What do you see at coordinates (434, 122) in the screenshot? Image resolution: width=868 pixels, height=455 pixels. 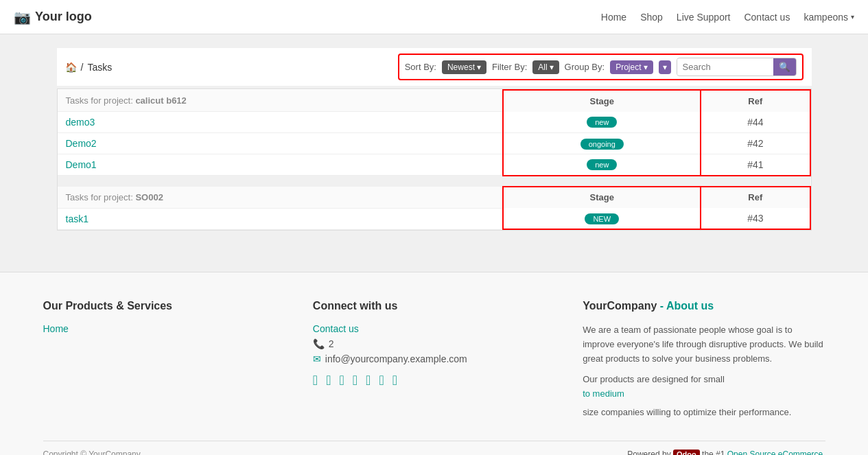 I see `task-row: demo3 new #44` at bounding box center [434, 122].